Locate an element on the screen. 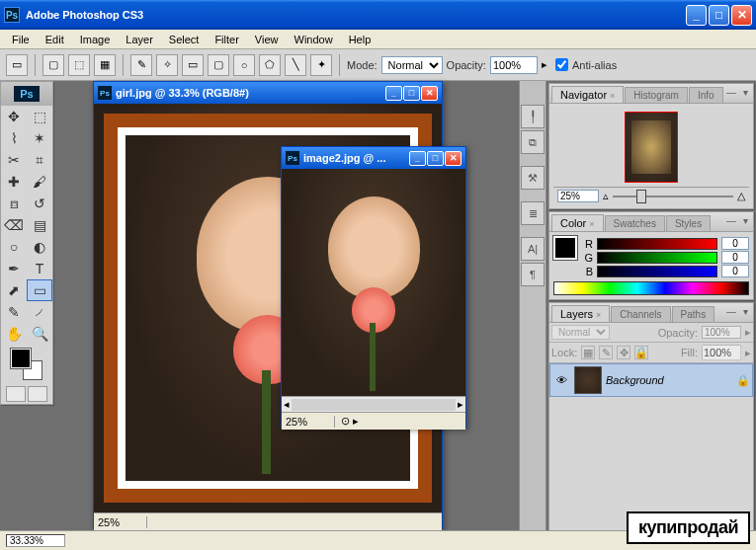 This screenshot has width=756, height=550. g-value: 0 is located at coordinates (735, 257).